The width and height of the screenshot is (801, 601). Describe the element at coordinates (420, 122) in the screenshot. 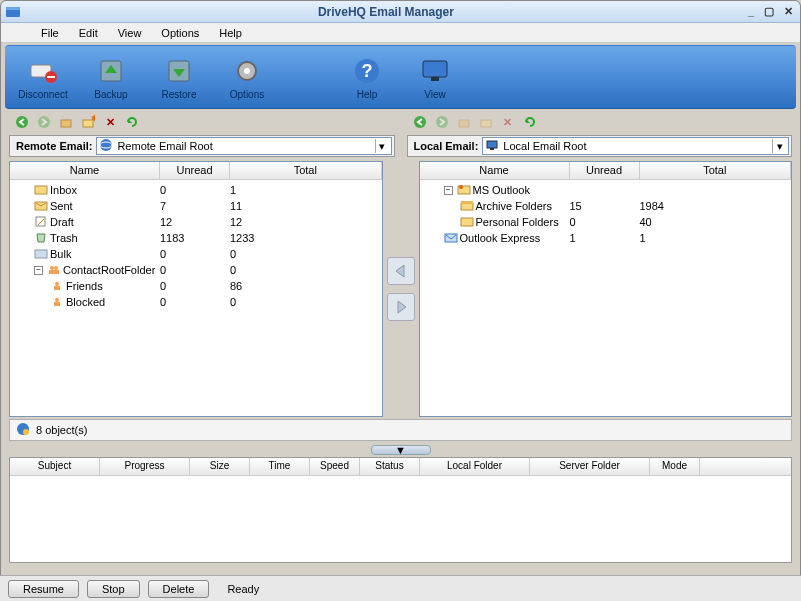

I see `local-back-button` at that location.